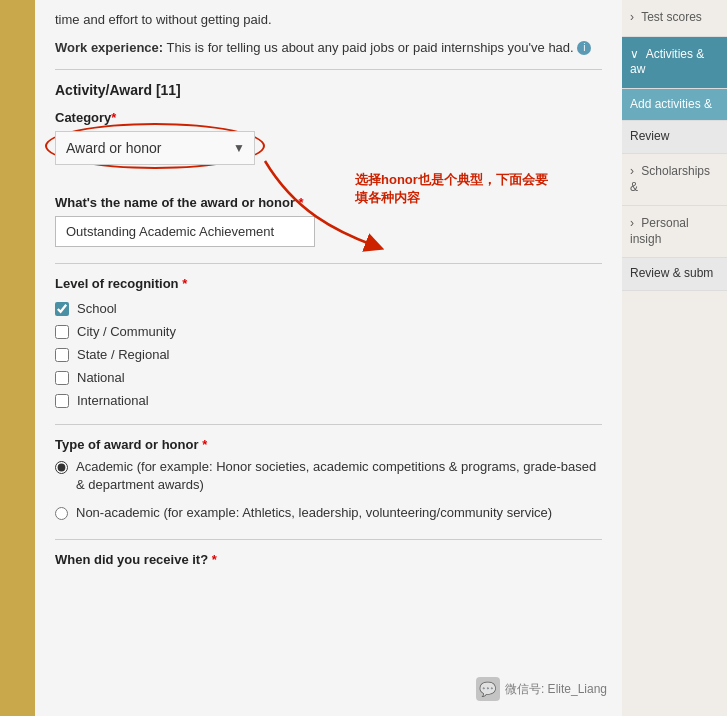  Describe the element at coordinates (62, 401) in the screenshot. I see `international-checkbox` at that location.